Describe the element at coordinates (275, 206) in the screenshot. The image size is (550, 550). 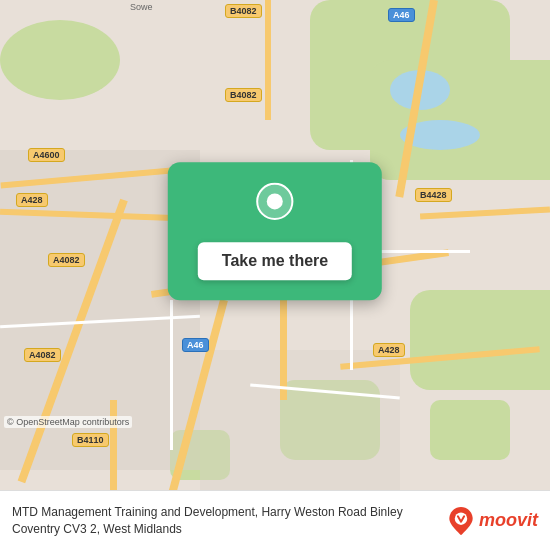
I see `location-pin-icon` at that location.